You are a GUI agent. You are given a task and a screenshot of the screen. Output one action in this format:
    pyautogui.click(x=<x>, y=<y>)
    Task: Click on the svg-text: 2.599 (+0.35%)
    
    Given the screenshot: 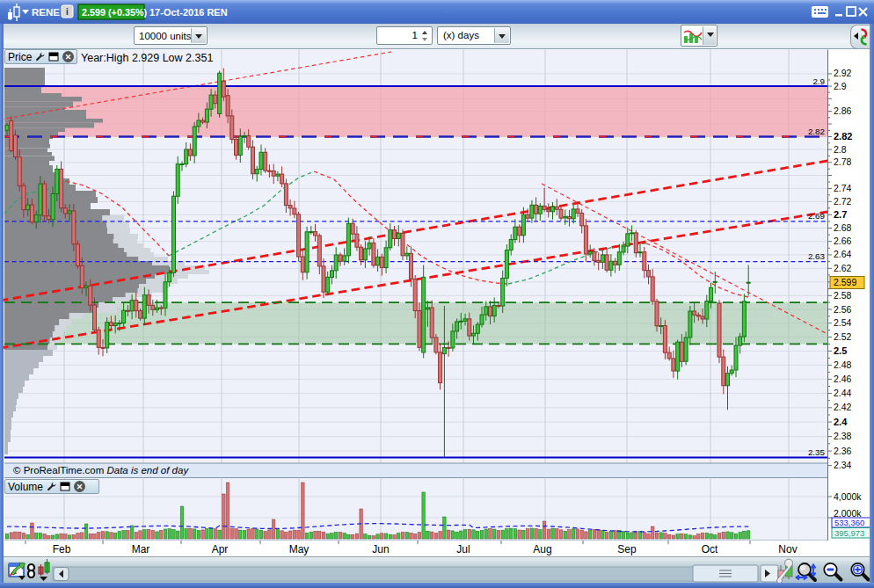 What is the action you would take?
    pyautogui.click(x=114, y=12)
    